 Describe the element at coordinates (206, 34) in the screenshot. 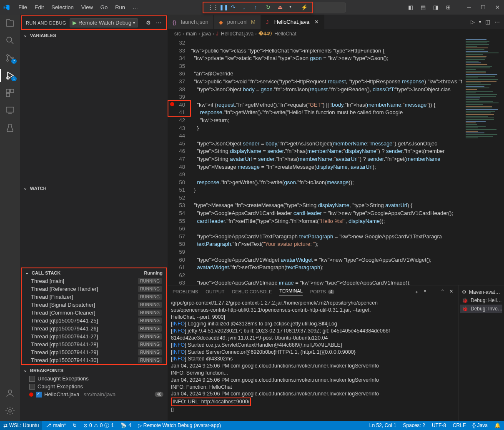

I see `crumb: java` at that location.